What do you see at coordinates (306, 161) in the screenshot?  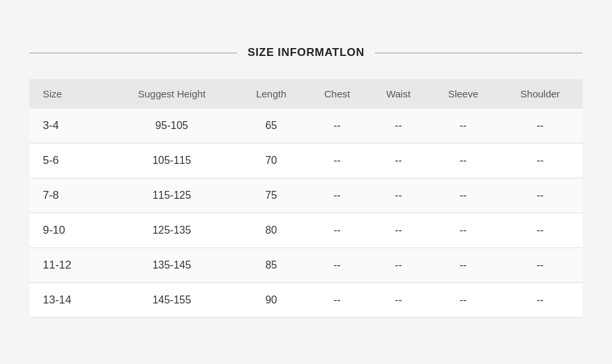 I see `table-row: 5-6105-11570--------` at bounding box center [306, 161].